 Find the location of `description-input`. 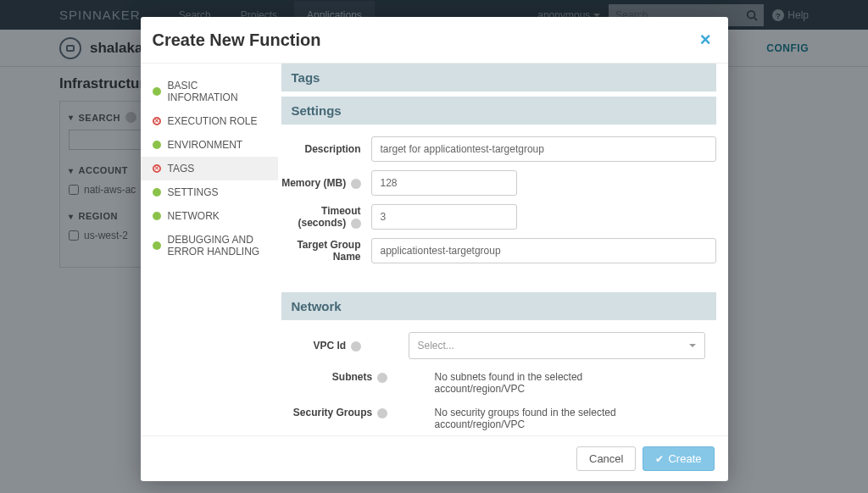

description-input is located at coordinates (544, 149).